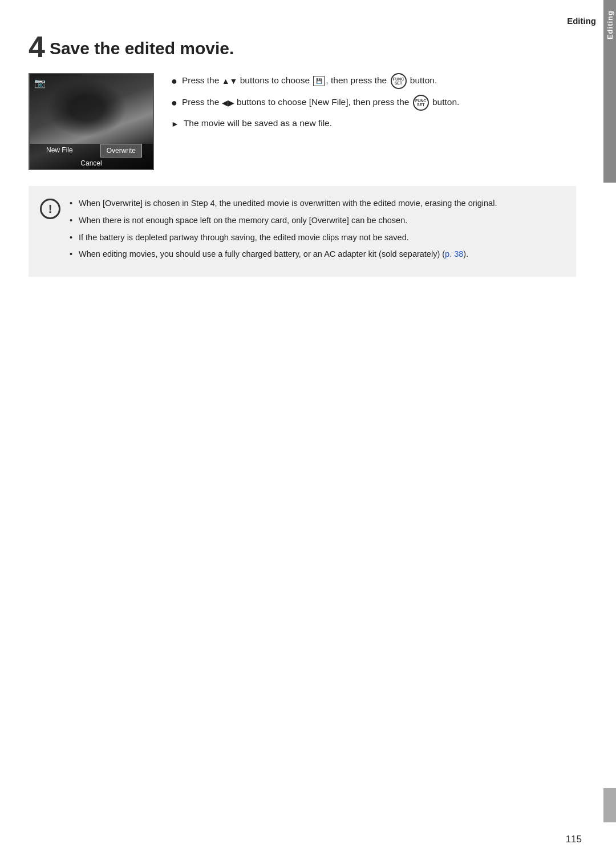 The image size is (616, 868). I want to click on screen-menu-cancel: Cancel, so click(91, 163).